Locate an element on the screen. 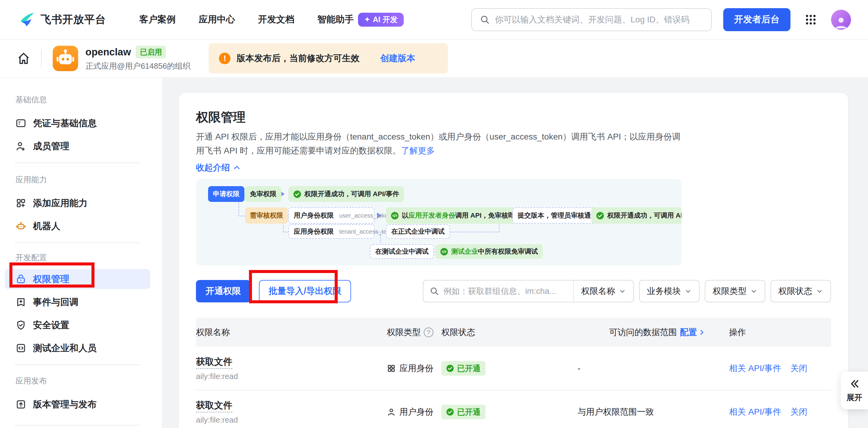 The height and width of the screenshot is (428, 868). scope-config-link: 配置 is located at coordinates (693, 332).